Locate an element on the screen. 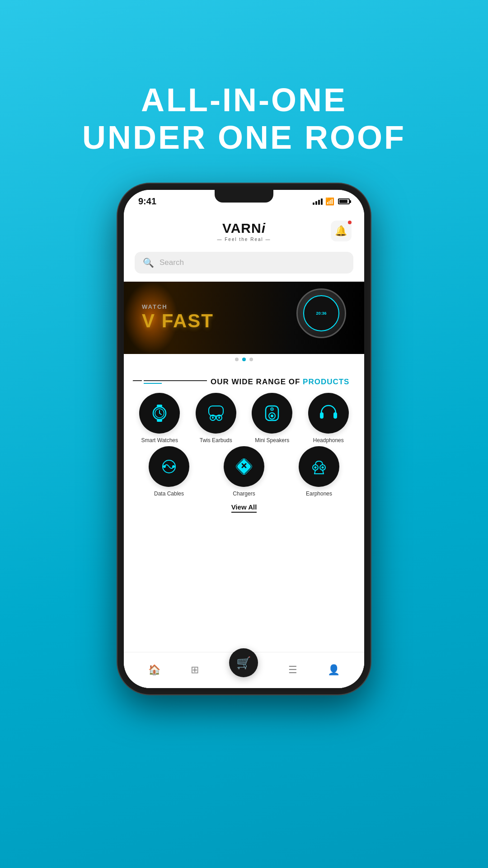  battery-icon is located at coordinates (344, 202).